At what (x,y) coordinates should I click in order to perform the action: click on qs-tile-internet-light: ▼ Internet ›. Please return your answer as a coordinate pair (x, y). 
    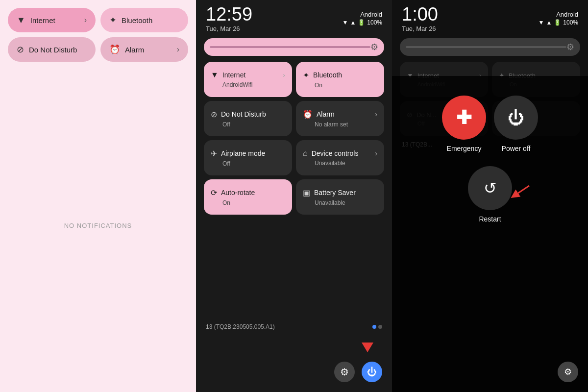
    Looking at the image, I should click on (52, 20).